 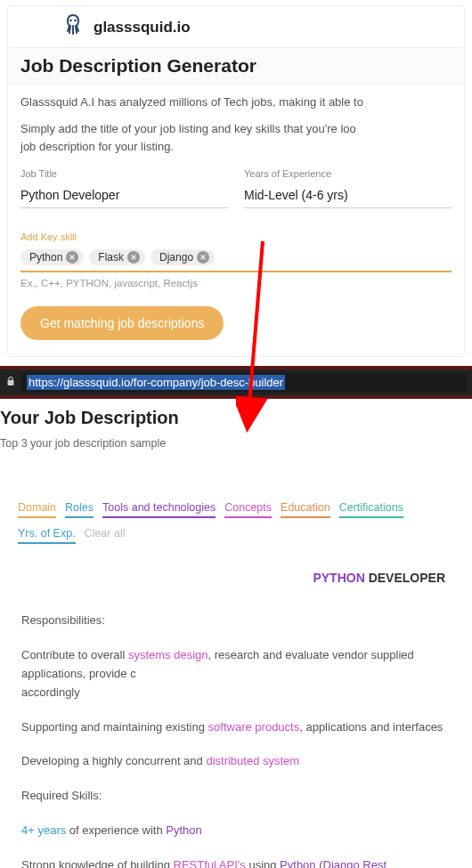 What do you see at coordinates (248, 509) in the screenshot?
I see `filter-concepts: Concepts` at bounding box center [248, 509].